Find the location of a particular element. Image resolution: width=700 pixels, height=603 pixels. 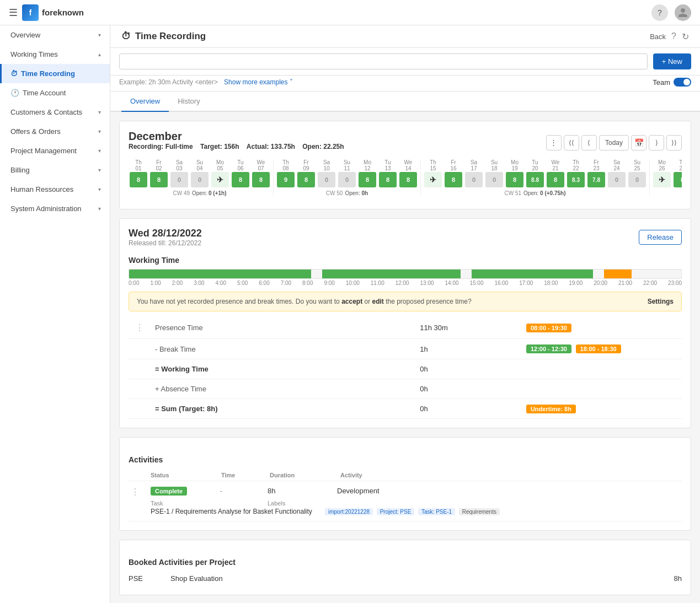

cal-day-05: Mo05✈ is located at coordinates (220, 174).